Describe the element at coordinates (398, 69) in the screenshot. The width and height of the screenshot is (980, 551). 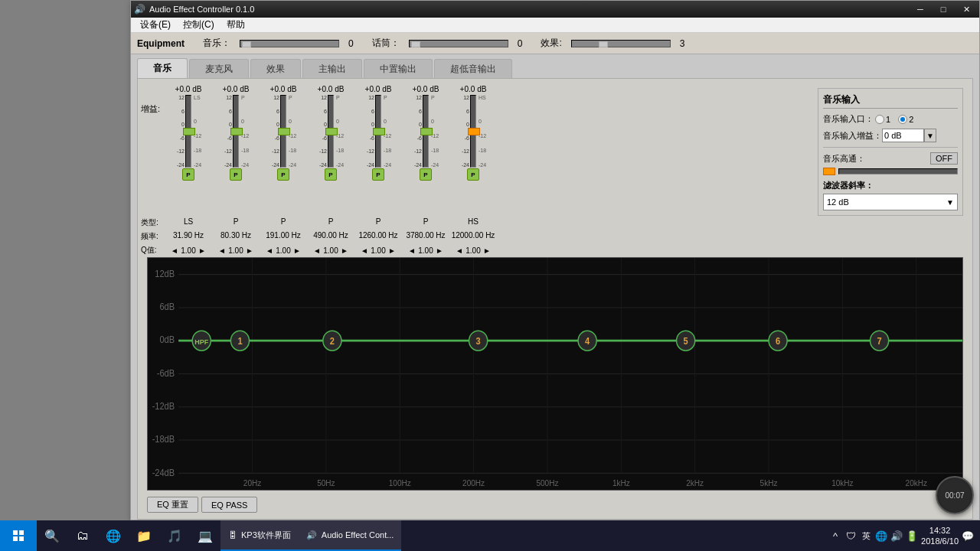
I see `tab-mid-out: 中置输出` at that location.